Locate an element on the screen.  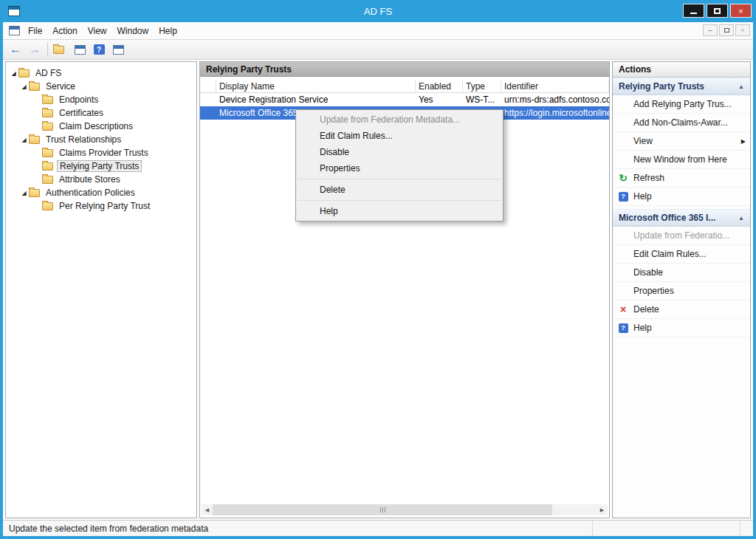
action-pane-window-icon is located at coordinates (118, 50).